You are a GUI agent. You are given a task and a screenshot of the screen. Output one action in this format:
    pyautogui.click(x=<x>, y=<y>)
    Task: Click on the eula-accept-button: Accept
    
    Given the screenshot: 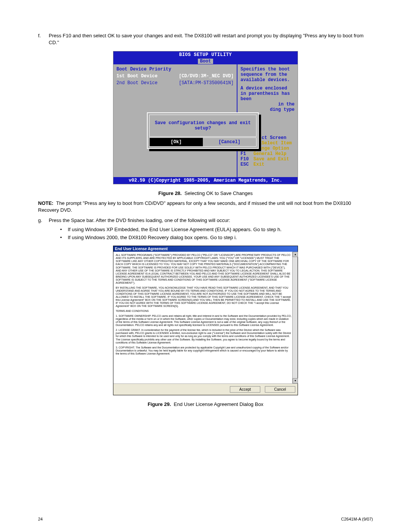 What is the action you would take?
    pyautogui.click(x=245, y=389)
    